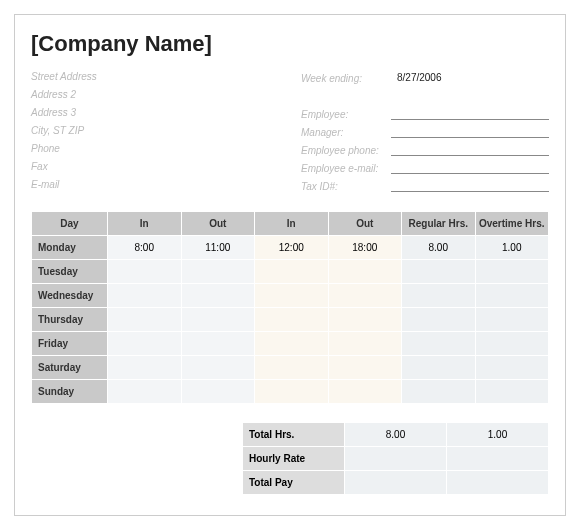  What do you see at coordinates (396, 458) in the screenshot?
I see `totals-table: Total Hrs.8.001.00Hourly RateTotal Pay` at bounding box center [396, 458].